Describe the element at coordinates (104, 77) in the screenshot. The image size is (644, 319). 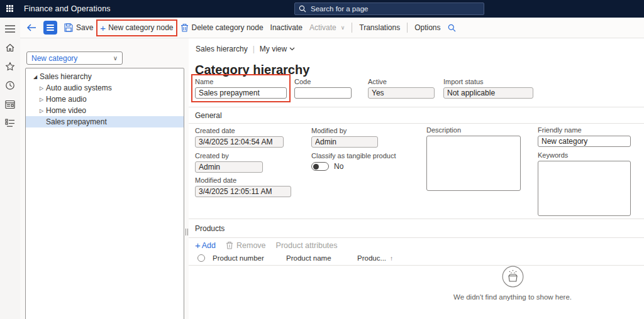
I see `tree-item-sales-hierarchy: ◢ Sales hierarchy` at that location.